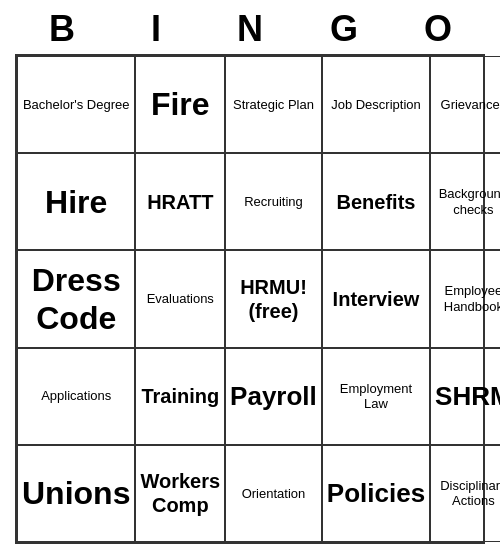 This screenshot has height=544, width=500. Describe the element at coordinates (344, 29) in the screenshot. I see `letter-g: G` at that location.